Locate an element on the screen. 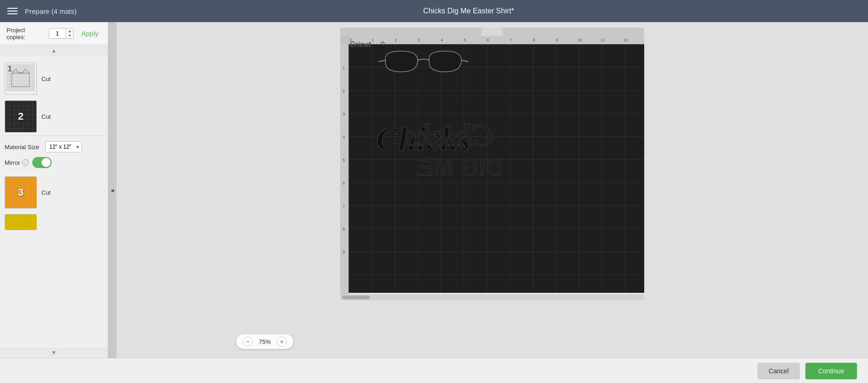 This screenshot has width=868, height=383. mirrored-text-group: Chicks DIG ME is located at coordinates (454, 149).